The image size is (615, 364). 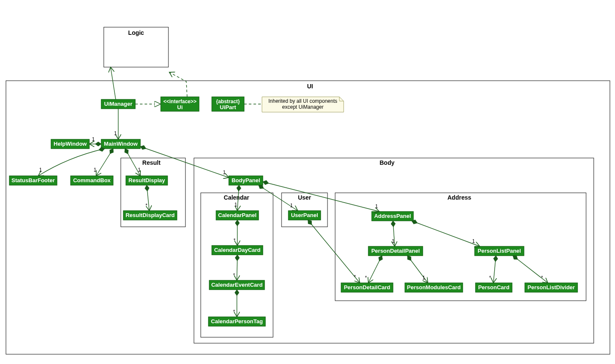 What do you see at coordinates (71, 144) in the screenshot?
I see `label-helpwindow: HelpWindow` at bounding box center [71, 144].